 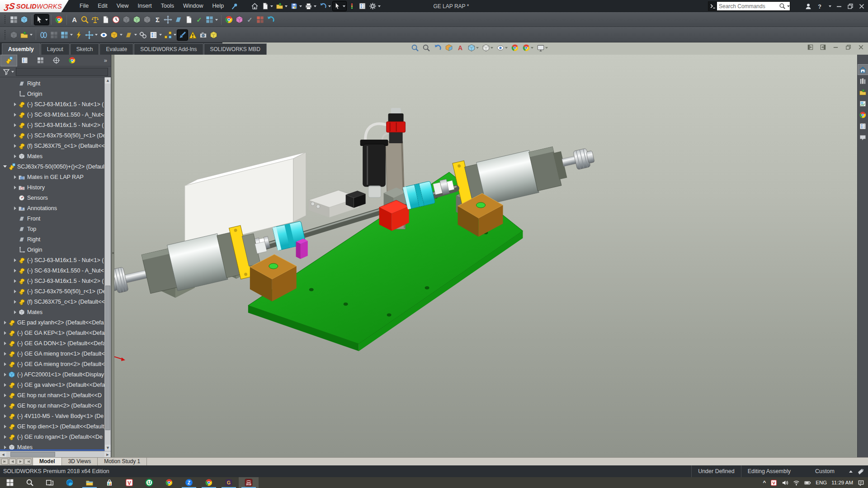 I want to click on filter-funnel-icon, so click(x=6, y=72).